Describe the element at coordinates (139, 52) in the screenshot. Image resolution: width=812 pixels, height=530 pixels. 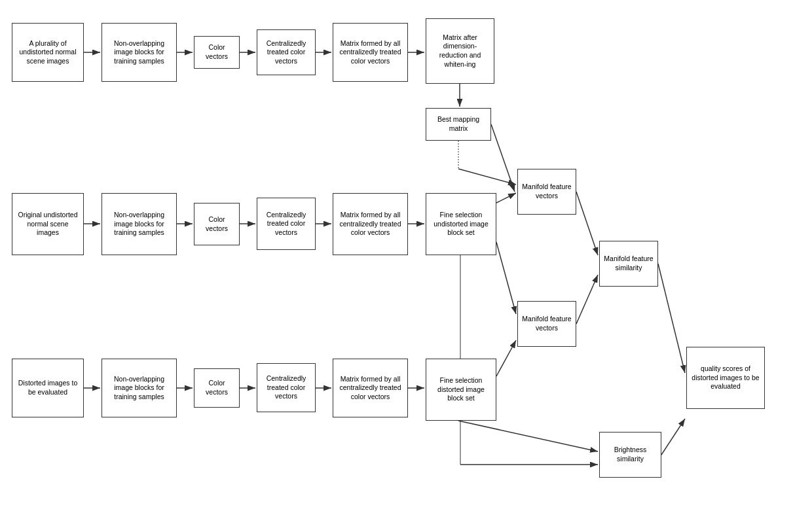
I see `box-b2: Non-overlapping image blocks for trainin…` at that location.